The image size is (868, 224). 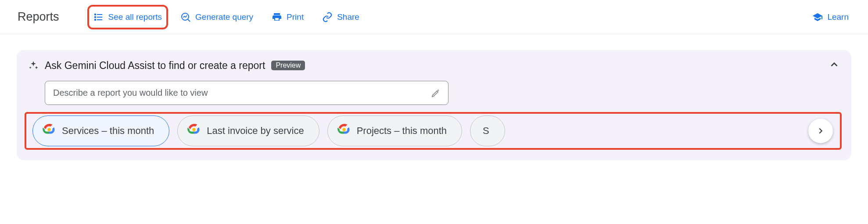 What do you see at coordinates (99, 17) in the screenshot?
I see `list-icon` at bounding box center [99, 17].